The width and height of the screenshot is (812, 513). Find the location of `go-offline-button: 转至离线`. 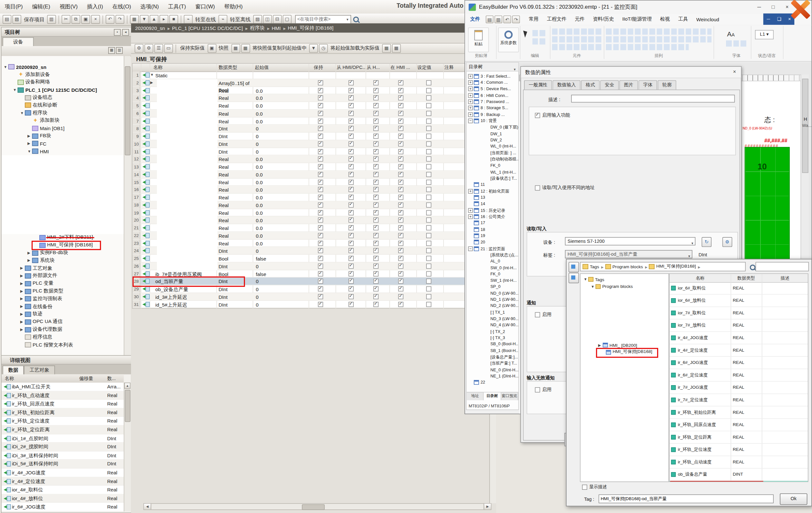

go-offline-button: 转至离线 is located at coordinates (240, 20).